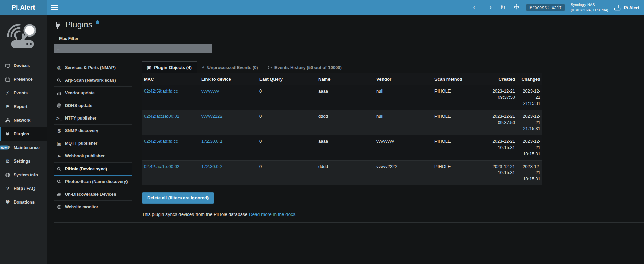  What do you see at coordinates (171, 79) in the screenshot?
I see `col-header-mac: MAC` at bounding box center [171, 79].